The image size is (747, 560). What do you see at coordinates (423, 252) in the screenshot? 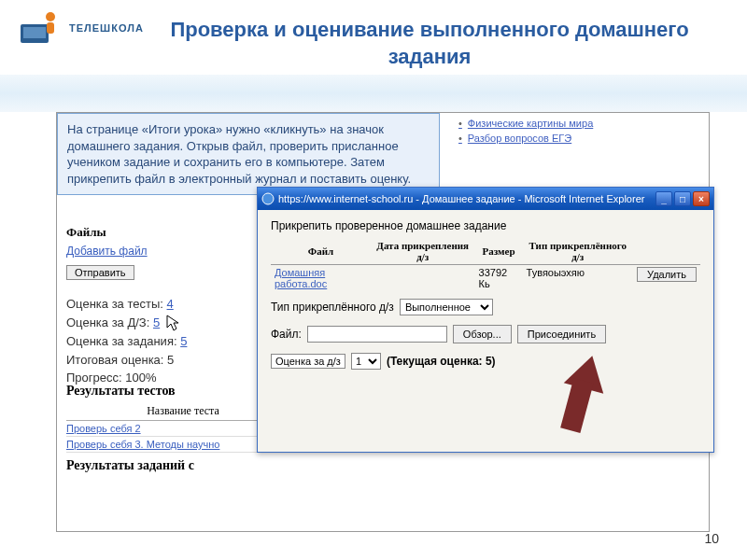
I see `col-date: Дата прикрепления д/з` at bounding box center [423, 252].